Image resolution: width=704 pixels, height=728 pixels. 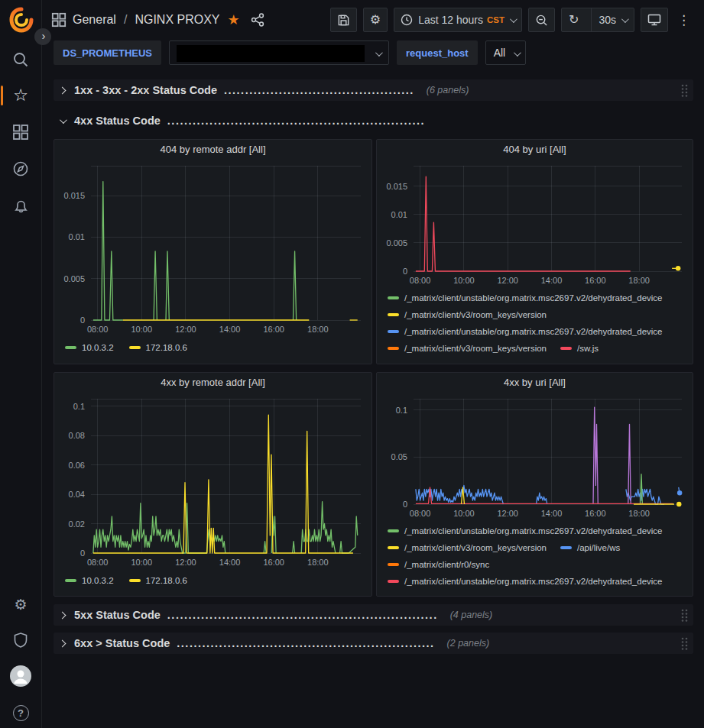 I want to click on favorite-star-icon: ★, so click(x=234, y=20).